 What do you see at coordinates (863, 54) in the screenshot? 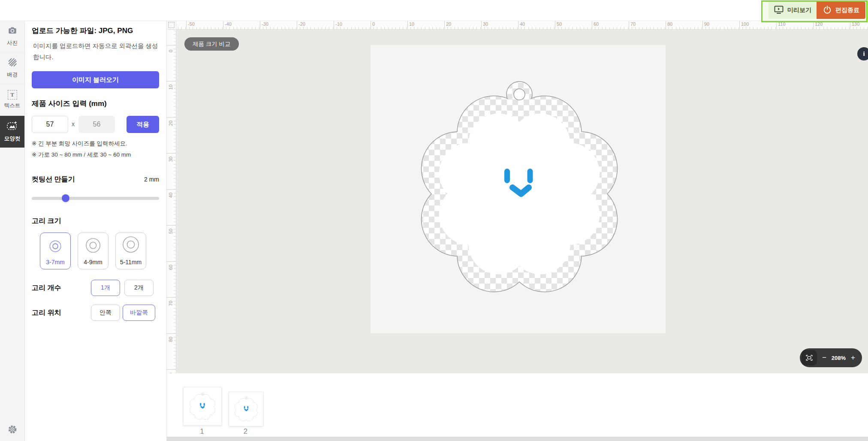
I see `info-button: i` at bounding box center [863, 54].